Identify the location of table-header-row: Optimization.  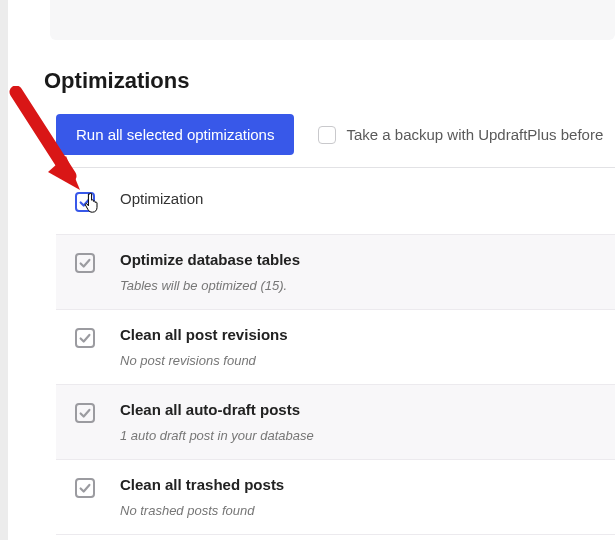
(336, 202).